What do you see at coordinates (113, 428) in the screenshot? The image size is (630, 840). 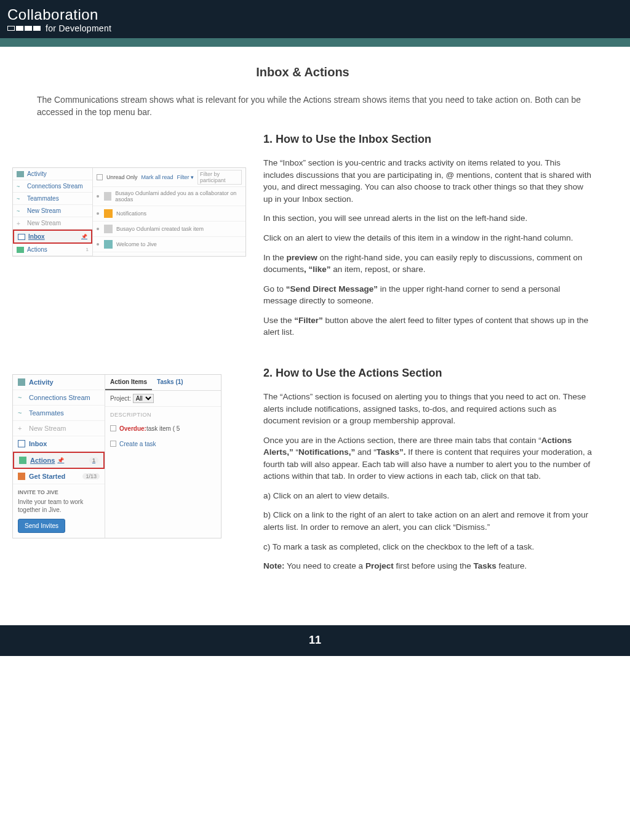 I see `task-checkbox` at bounding box center [113, 428].